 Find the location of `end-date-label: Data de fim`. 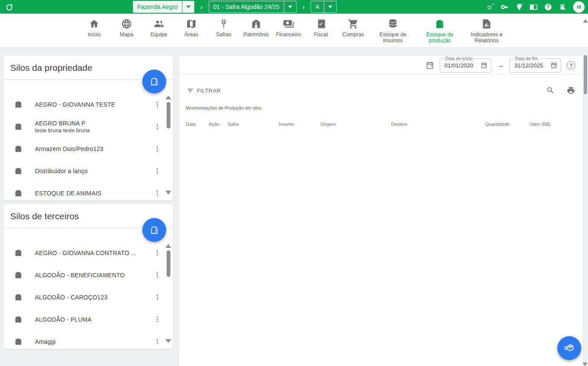

end-date-label: Data de fim is located at coordinates (527, 58).